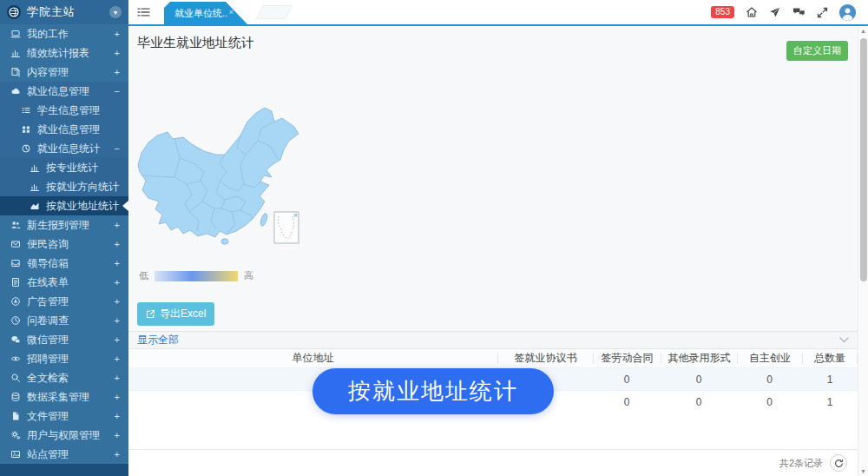 The image size is (868, 476). Describe the element at coordinates (64, 378) in the screenshot. I see `sidebar-item-fulltext-search: 全文检索 +` at that location.